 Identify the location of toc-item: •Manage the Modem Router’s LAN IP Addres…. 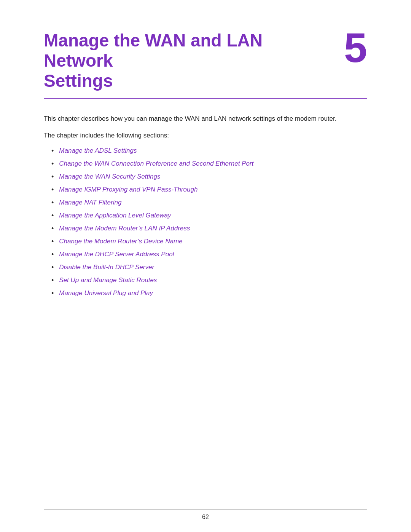
(209, 228).